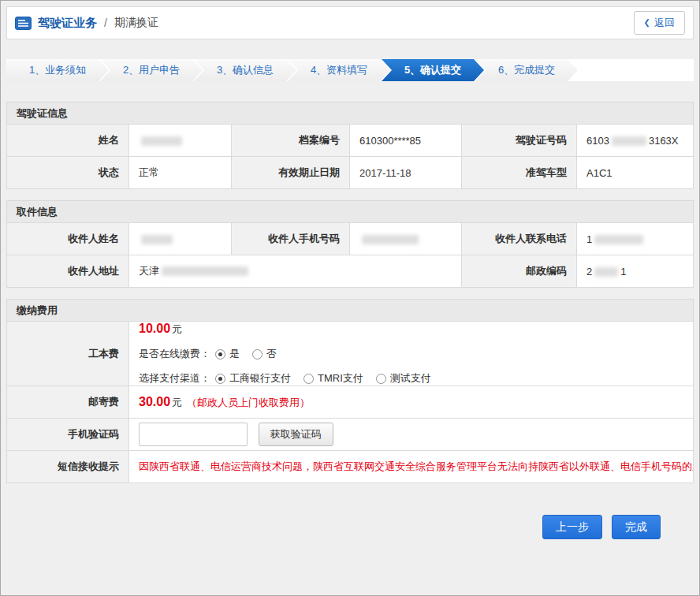 Image resolution: width=700 pixels, height=596 pixels. What do you see at coordinates (411, 467) in the screenshot?
I see `sms-notice-cell: 因陕西省联通、电信运营商技术问题，陕西省互联网交通安全综合服务管理平台无法向持陕…` at bounding box center [411, 467].